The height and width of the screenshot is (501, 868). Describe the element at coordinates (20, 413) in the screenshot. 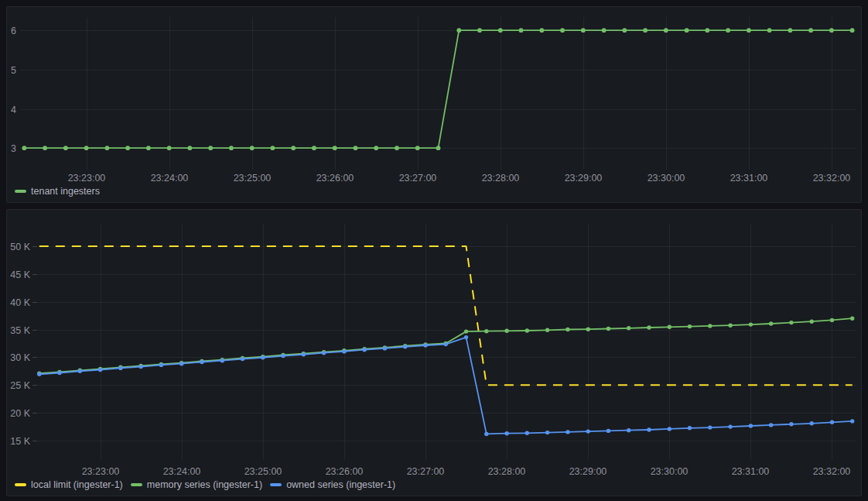

I see `y-tick-label: 20 K` at that location.